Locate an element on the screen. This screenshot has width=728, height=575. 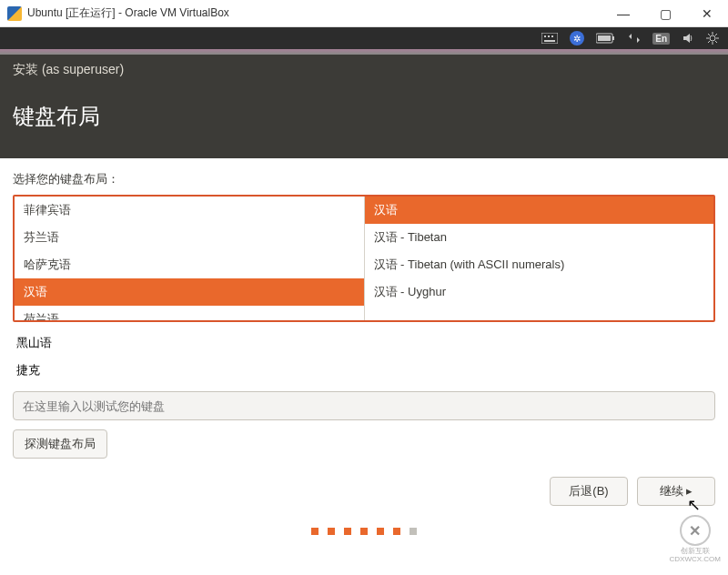
maximize-button: ▢ is located at coordinates (665, 13).